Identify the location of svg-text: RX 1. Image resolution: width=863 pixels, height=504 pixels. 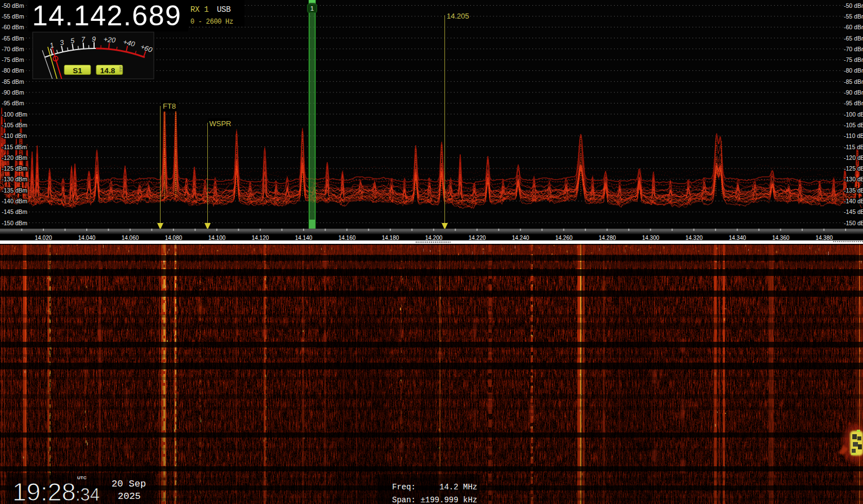
(199, 10).